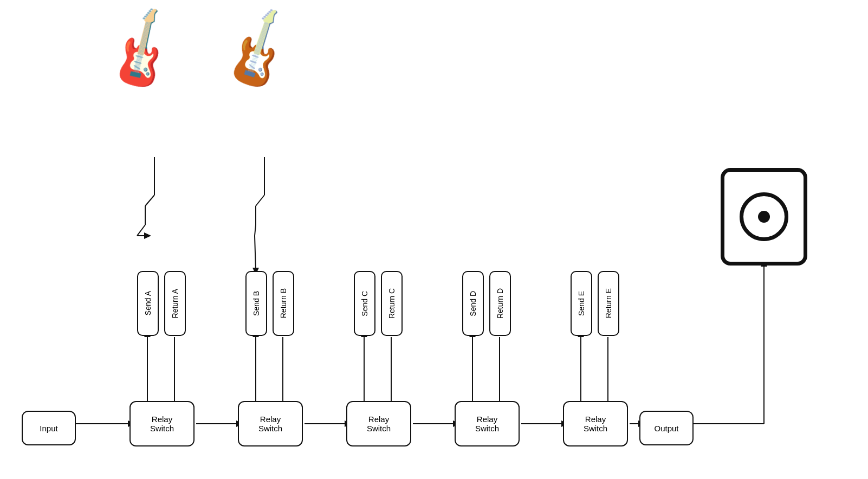 Image resolution: width=868 pixels, height=479 pixels. What do you see at coordinates (473, 303) in the screenshot?
I see `send-d: Send D` at bounding box center [473, 303].